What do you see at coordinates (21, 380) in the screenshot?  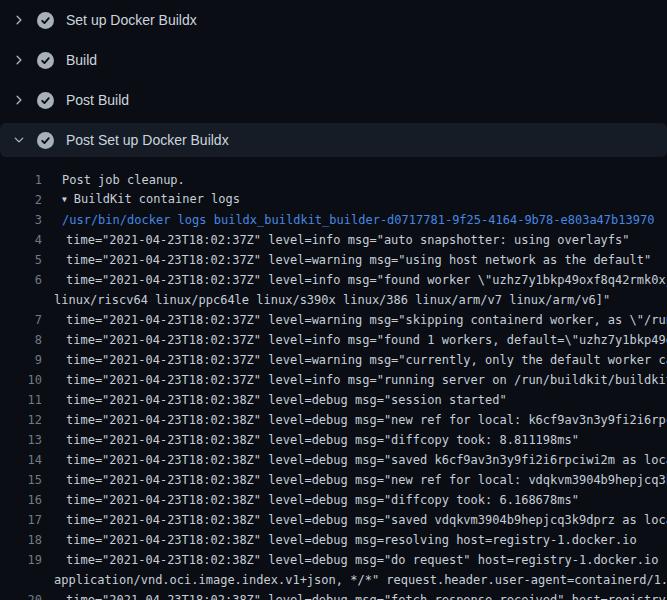 I see `log-line-number: 10` at bounding box center [21, 380].